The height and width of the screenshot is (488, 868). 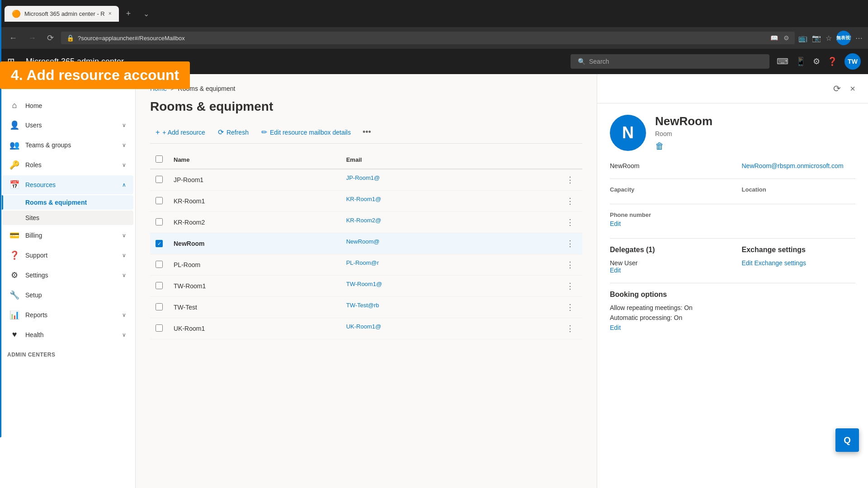 I want to click on sidebar-item-resources: 📅 Resources ∧, so click(x=68, y=185).